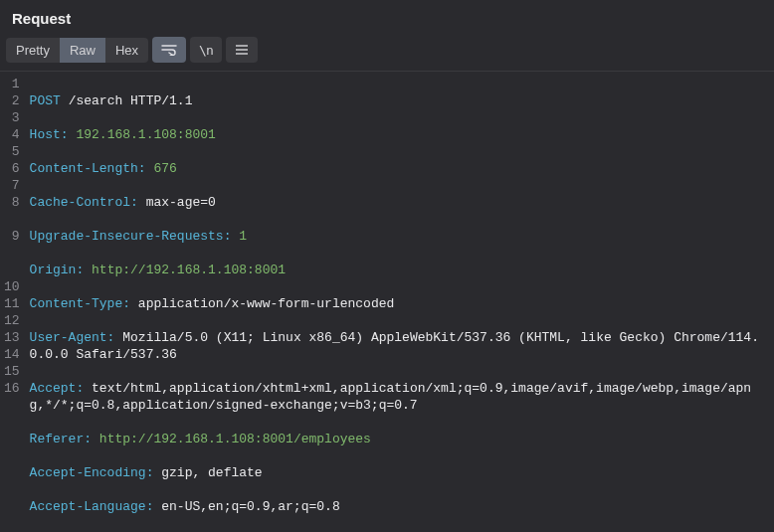 This screenshot has height=532, width=774. Describe the element at coordinates (12, 354) in the screenshot. I see `line-number: 14` at that location.